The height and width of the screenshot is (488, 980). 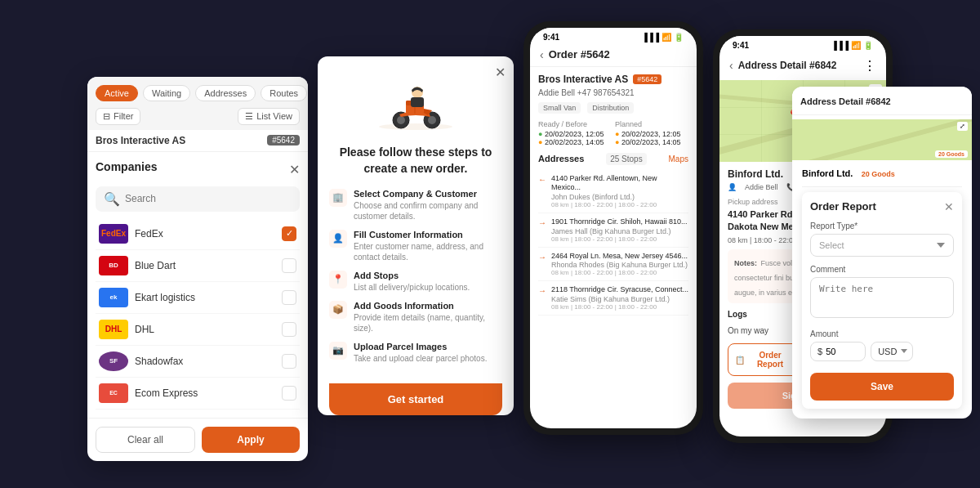 What do you see at coordinates (737, 314) in the screenshot?
I see `logs-label: Logs` at bounding box center [737, 314].